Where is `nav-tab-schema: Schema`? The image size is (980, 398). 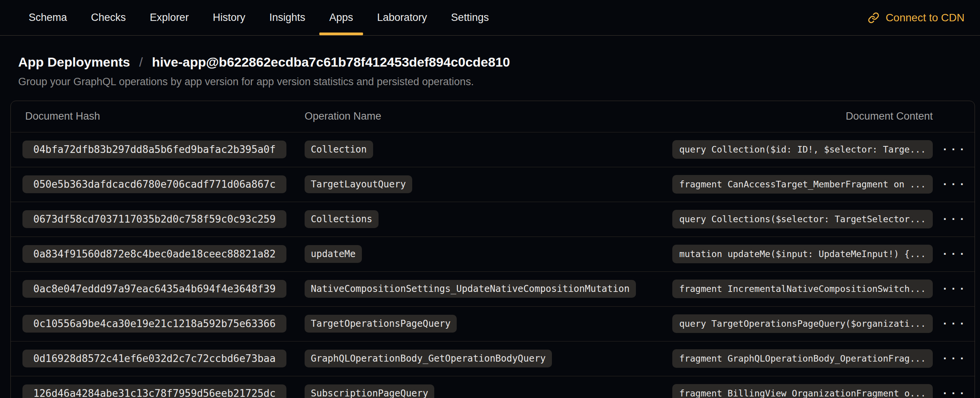
nav-tab-schema: Schema is located at coordinates (48, 18).